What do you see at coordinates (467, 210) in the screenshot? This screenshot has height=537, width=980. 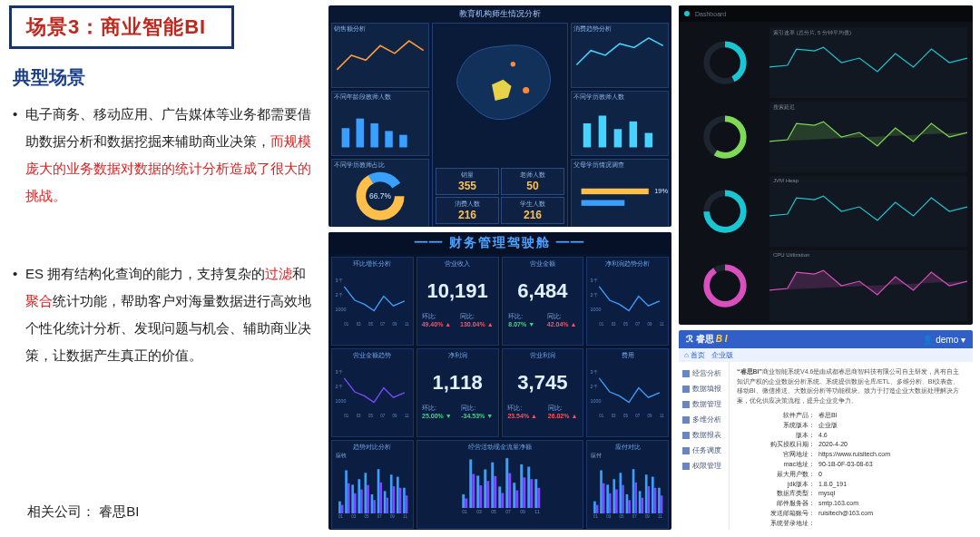 I see `stat-consumers: 消费人数216` at bounding box center [467, 210].